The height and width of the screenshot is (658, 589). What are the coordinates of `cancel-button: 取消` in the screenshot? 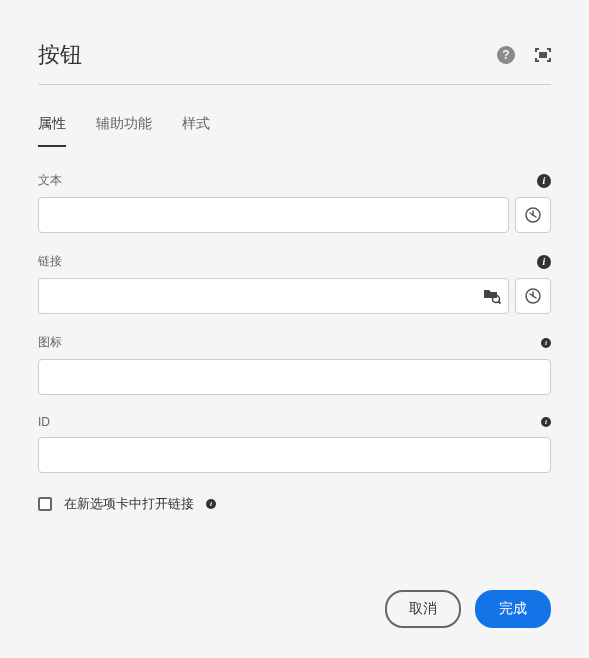 It's located at (423, 609).